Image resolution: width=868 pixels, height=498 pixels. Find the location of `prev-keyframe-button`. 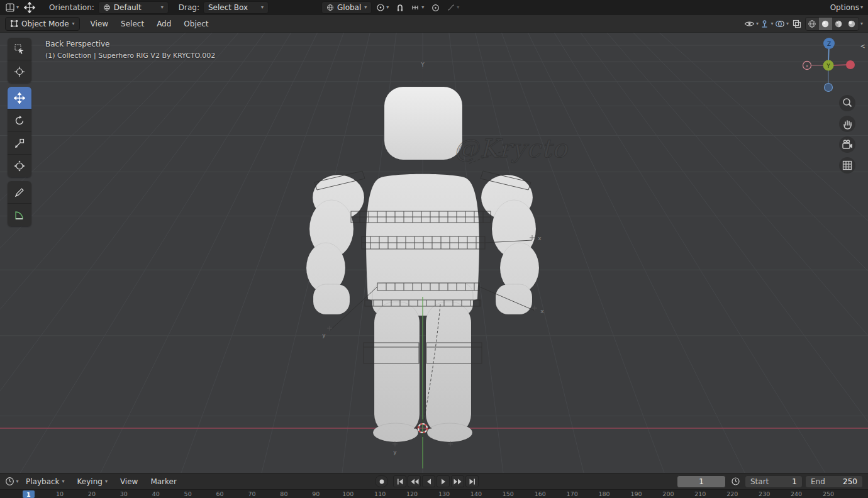

prev-keyframe-button is located at coordinates (414, 482).